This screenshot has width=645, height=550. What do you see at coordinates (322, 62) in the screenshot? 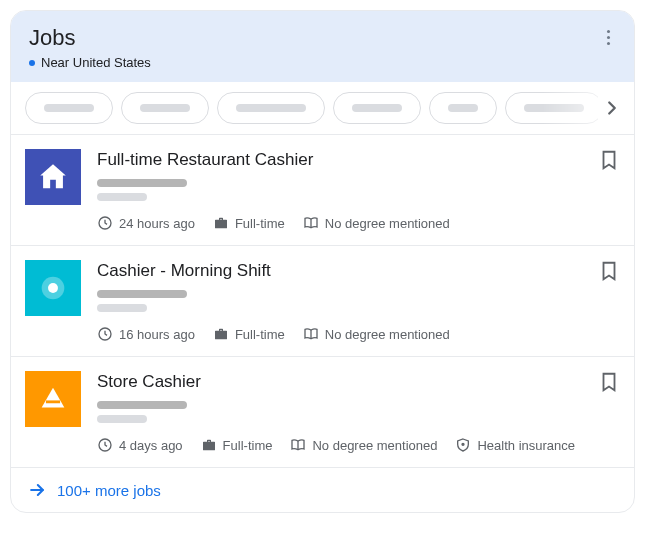
I see `header-subtitle-row: Near United States` at bounding box center [322, 62].